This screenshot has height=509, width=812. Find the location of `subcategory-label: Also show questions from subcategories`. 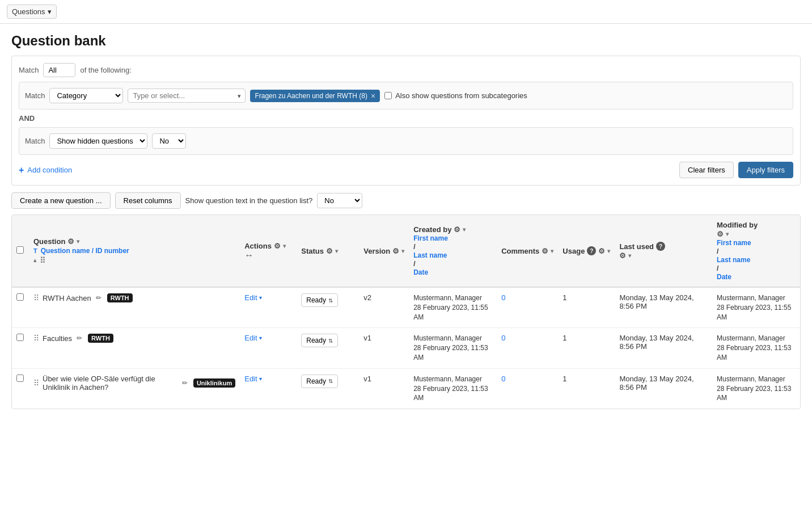

subcategory-label: Also show questions from subcategories is located at coordinates (462, 95).